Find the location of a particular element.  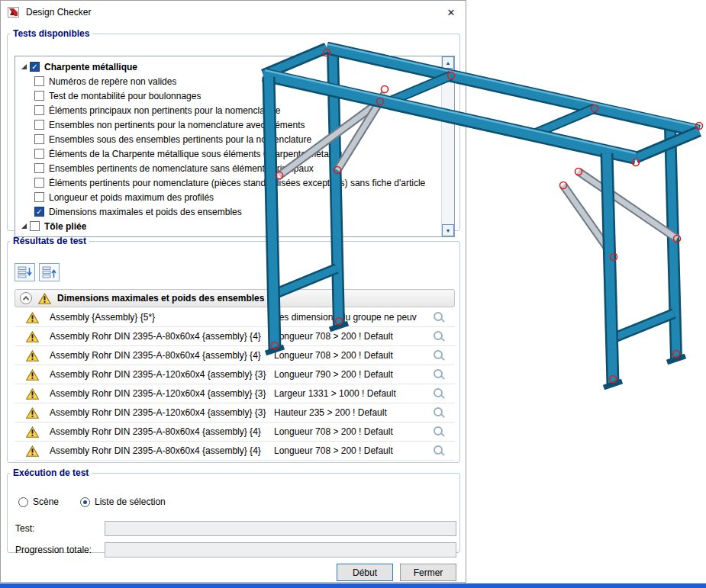

close-icon: ✕ is located at coordinates (452, 12).